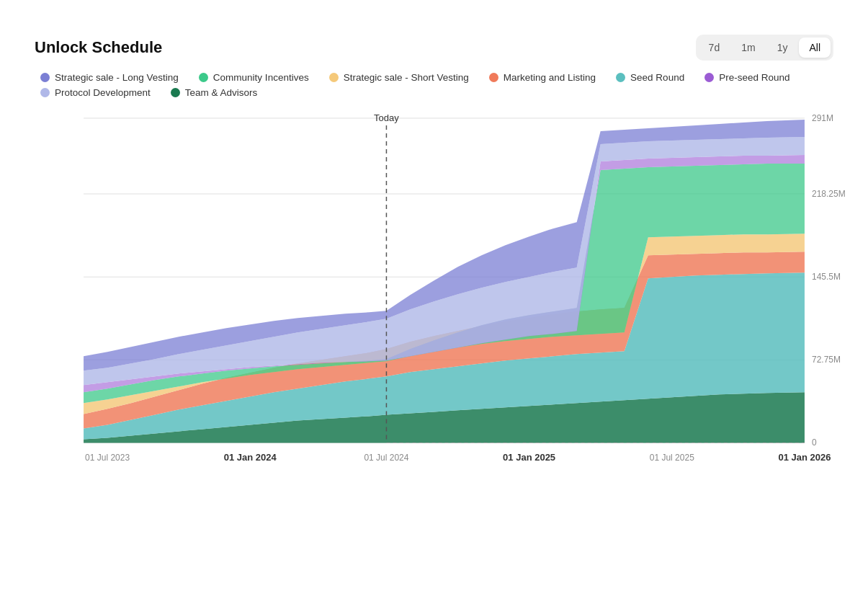  Describe the element at coordinates (176, 92) in the screenshot. I see `legend-dot-team` at that location.